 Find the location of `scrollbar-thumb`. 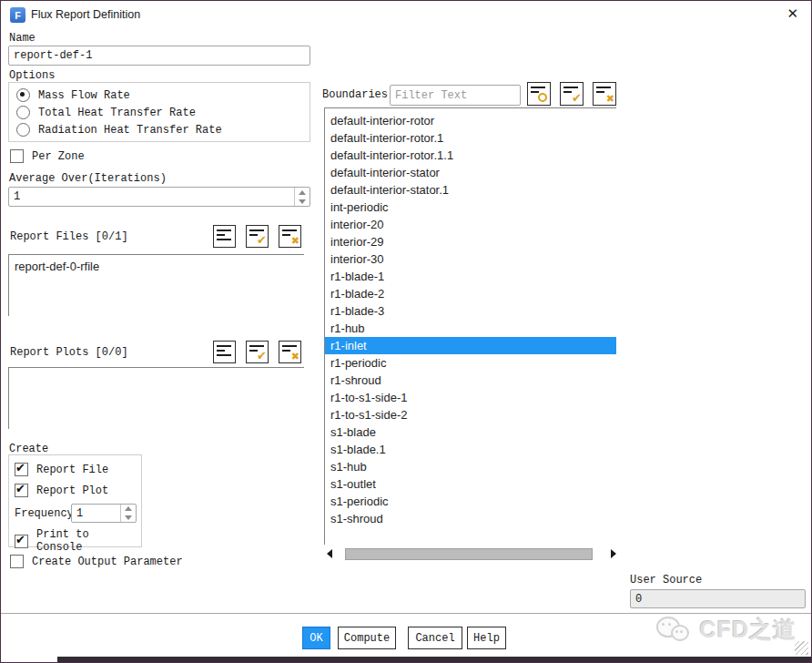

scrollbar-thumb is located at coordinates (469, 554).